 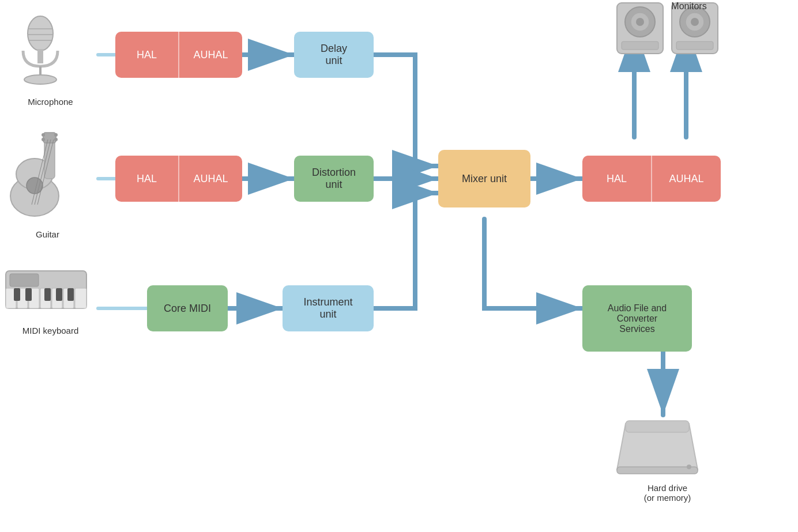 I want to click on microphone-icon, so click(x=51, y=58).